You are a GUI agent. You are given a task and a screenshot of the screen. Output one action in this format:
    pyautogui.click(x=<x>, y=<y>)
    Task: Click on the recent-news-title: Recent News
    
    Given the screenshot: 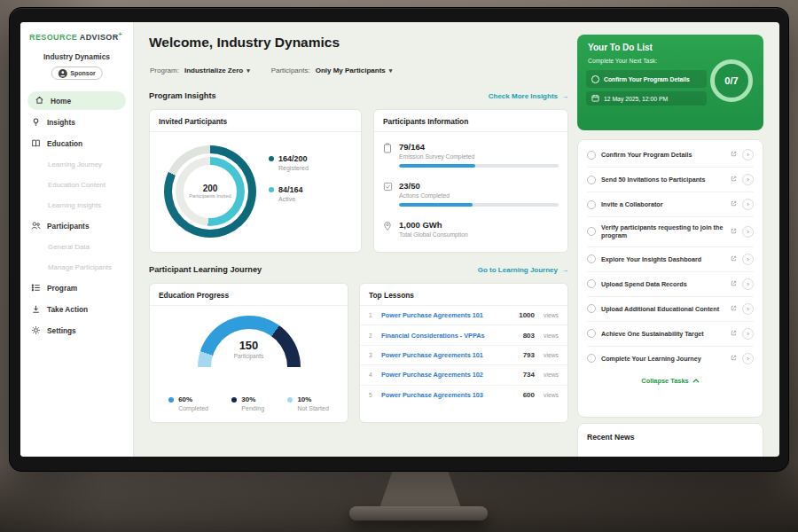 What is the action you would take?
    pyautogui.click(x=670, y=437)
    